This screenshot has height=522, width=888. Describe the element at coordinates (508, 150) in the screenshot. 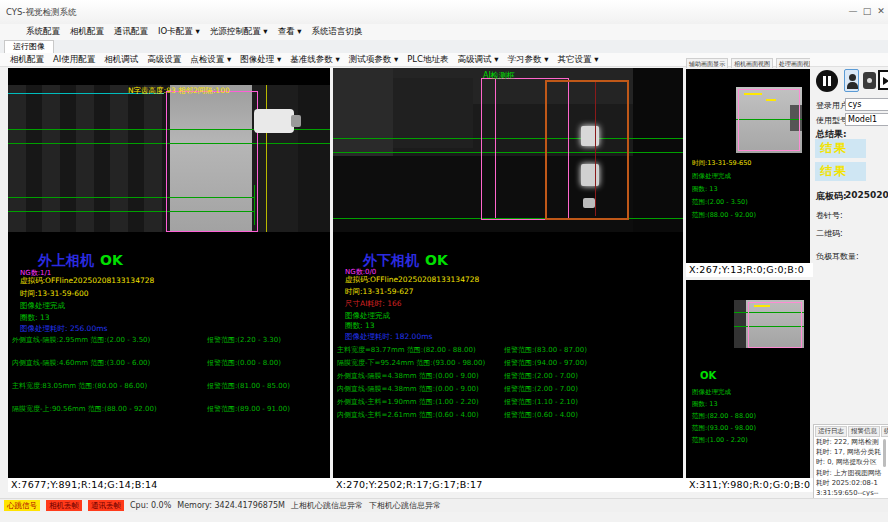

I see `center-camera-image: AI检测框` at that location.